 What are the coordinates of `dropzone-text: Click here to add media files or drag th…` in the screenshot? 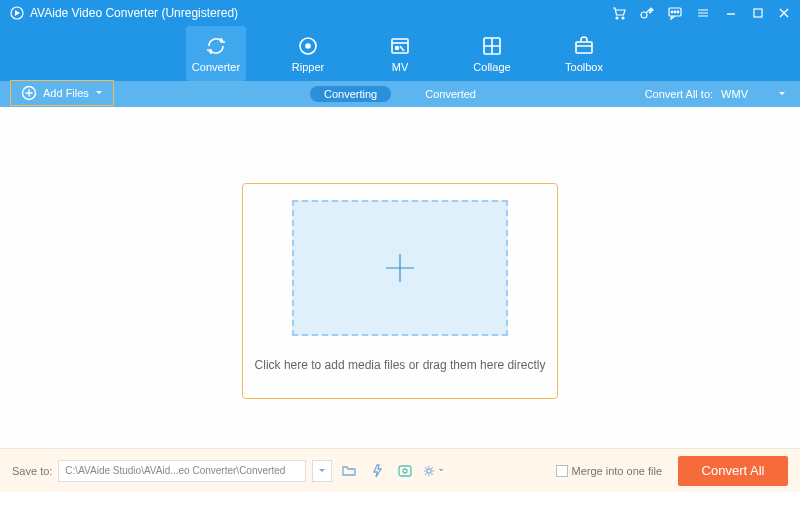 It's located at (400, 365).